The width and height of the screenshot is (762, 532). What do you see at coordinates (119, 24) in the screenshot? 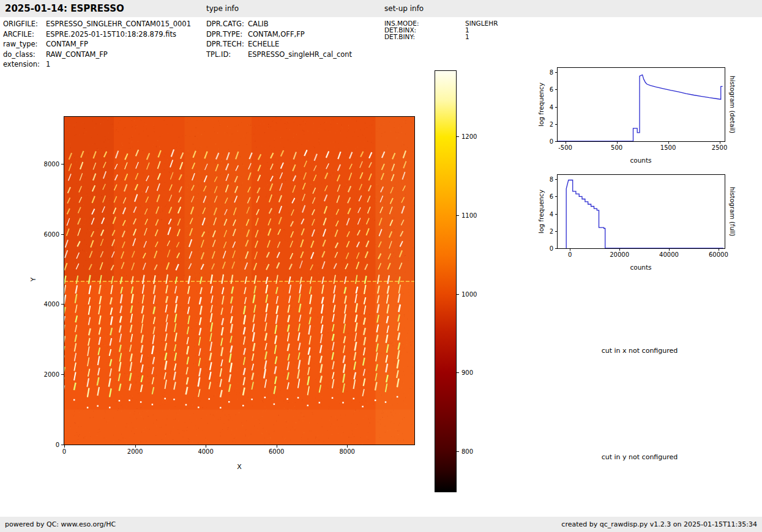
I see `meta-value: ESPRESSO_SINGLEHR_CONTAM015_0001` at bounding box center [119, 24].